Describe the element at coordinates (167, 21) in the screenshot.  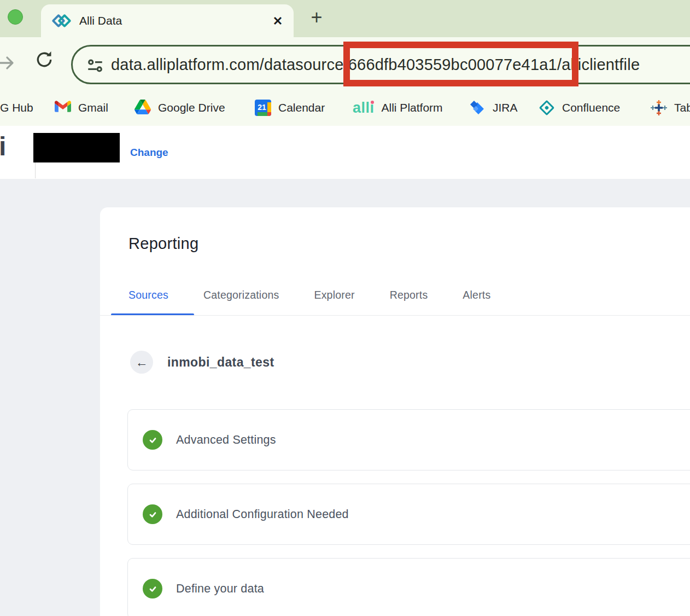
I see `browser-tab: Alli Data ✕` at that location.